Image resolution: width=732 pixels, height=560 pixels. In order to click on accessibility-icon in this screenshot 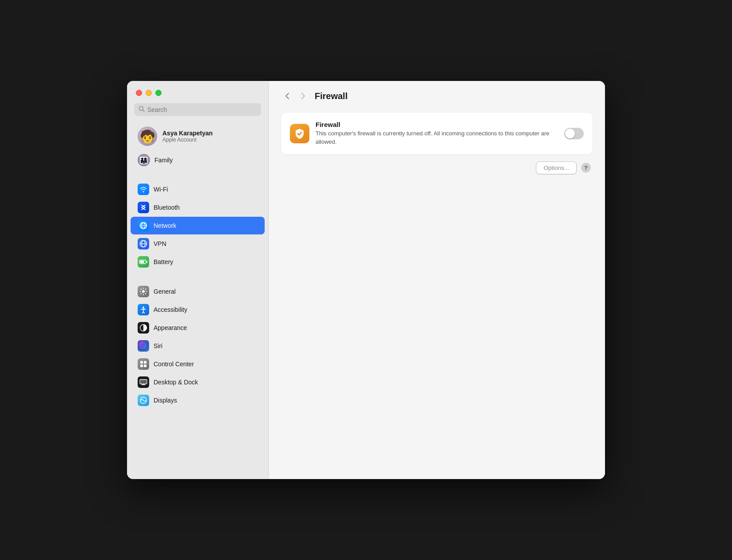, I will do `click(143, 310)`.